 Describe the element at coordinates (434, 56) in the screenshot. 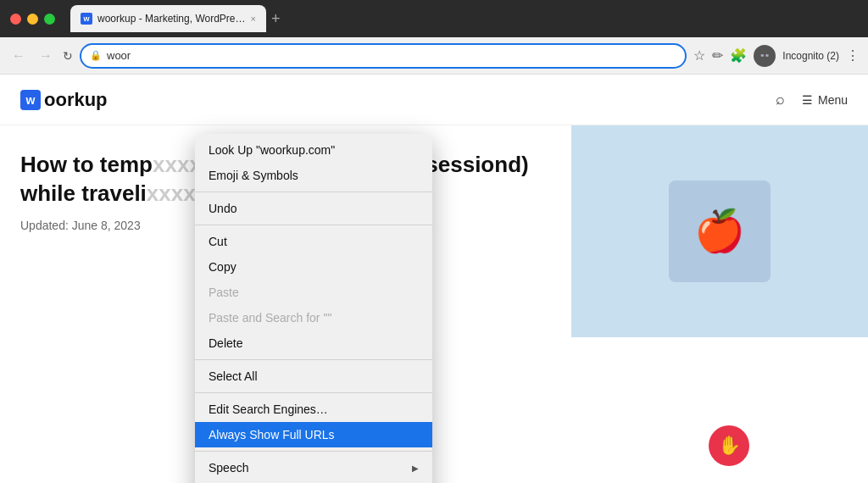

I see `addressbar-row: ← → ↻ 🔒 woor ☆ ✏ 🧩 👓 Incognito (2) ⋮` at that location.